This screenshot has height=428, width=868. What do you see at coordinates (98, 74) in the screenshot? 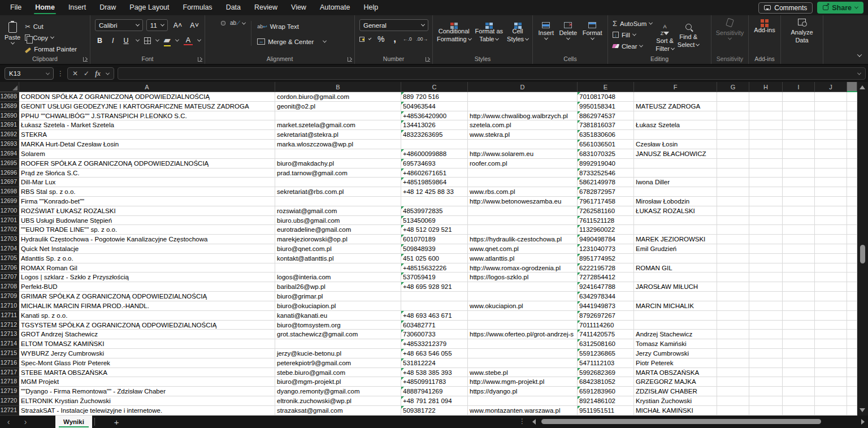
I see `insert-function-button: fx` at bounding box center [98, 74].